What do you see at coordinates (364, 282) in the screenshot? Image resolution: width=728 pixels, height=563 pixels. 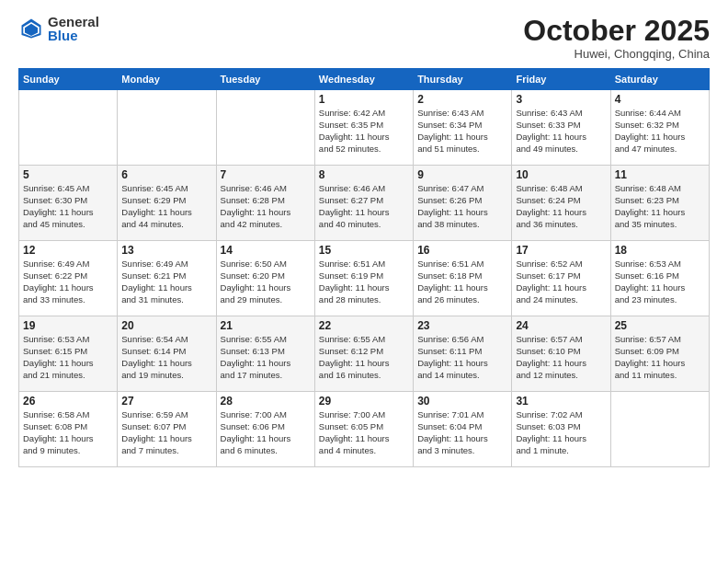 I see `day-info: Sunrise: 6:51 AMSunset: 6:19 PMDaylight:…` at bounding box center [364, 282].